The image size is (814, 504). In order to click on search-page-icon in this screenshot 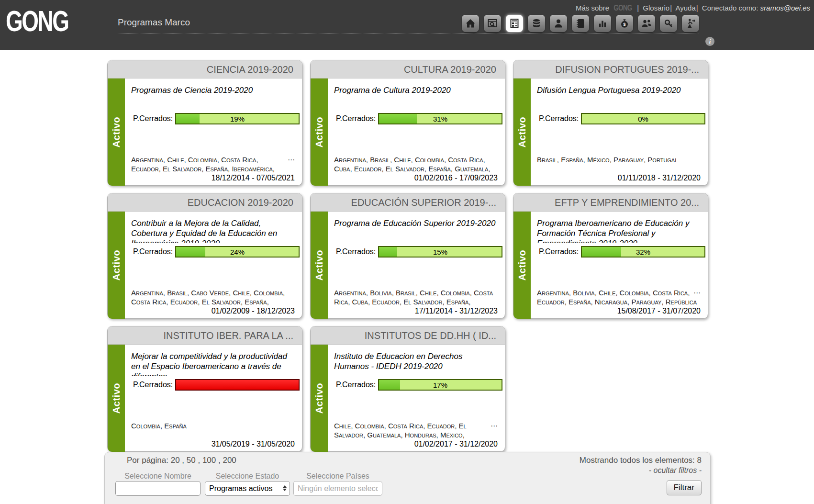, I will do `click(492, 23)`.